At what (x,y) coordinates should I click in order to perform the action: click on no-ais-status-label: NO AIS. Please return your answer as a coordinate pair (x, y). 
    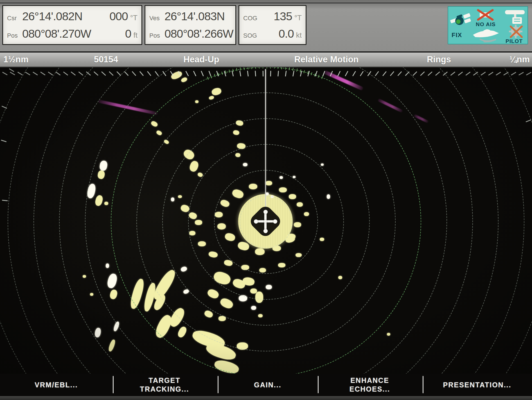
    Looking at the image, I should click on (486, 24).